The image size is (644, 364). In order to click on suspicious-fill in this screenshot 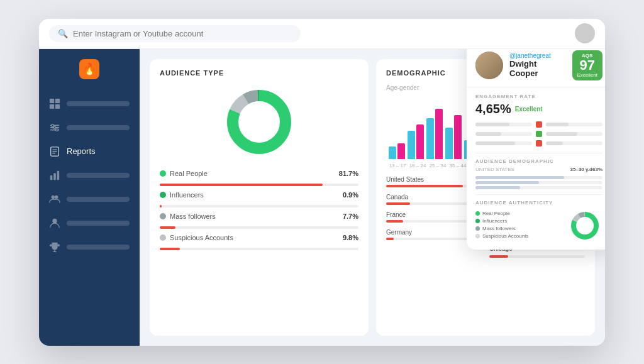, I will do `click(170, 249)`.